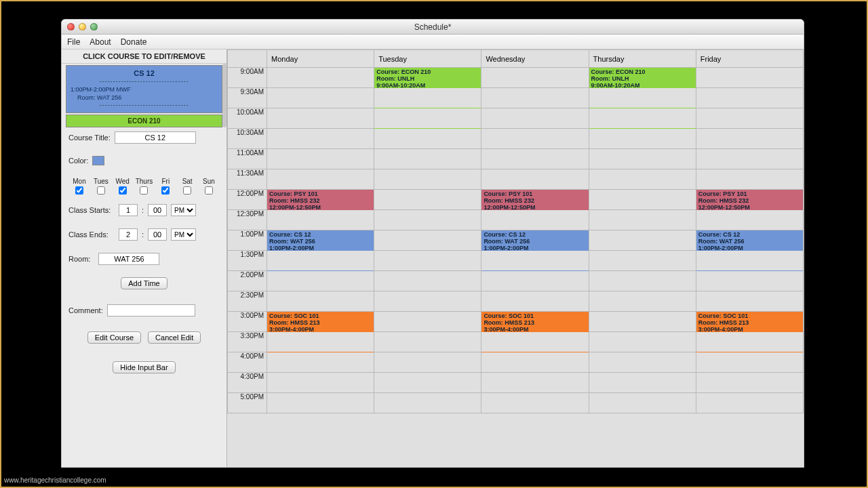 The height and width of the screenshot is (488, 868). What do you see at coordinates (174, 338) in the screenshot?
I see `cancel-edit-button: Cancel Edit` at bounding box center [174, 338].